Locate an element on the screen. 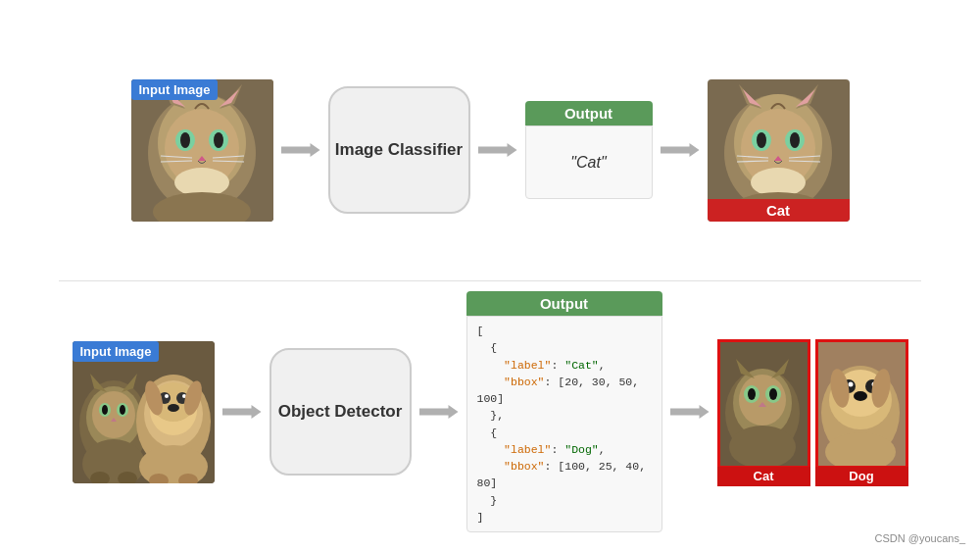 The width and height of the screenshot is (980, 552). row2-dog-red-border is located at coordinates (862, 404).